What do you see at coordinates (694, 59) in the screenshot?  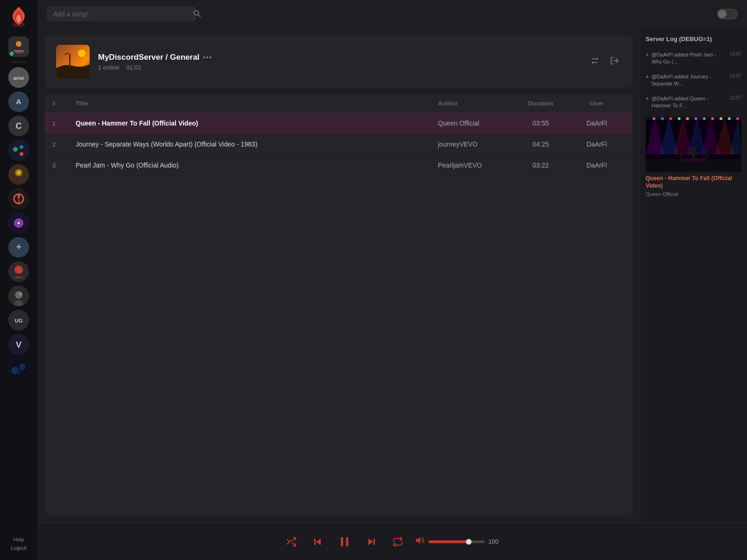 I see `log-entry: + @DaArFl added Pearl Jam - Why Go (... …` at bounding box center [694, 59].